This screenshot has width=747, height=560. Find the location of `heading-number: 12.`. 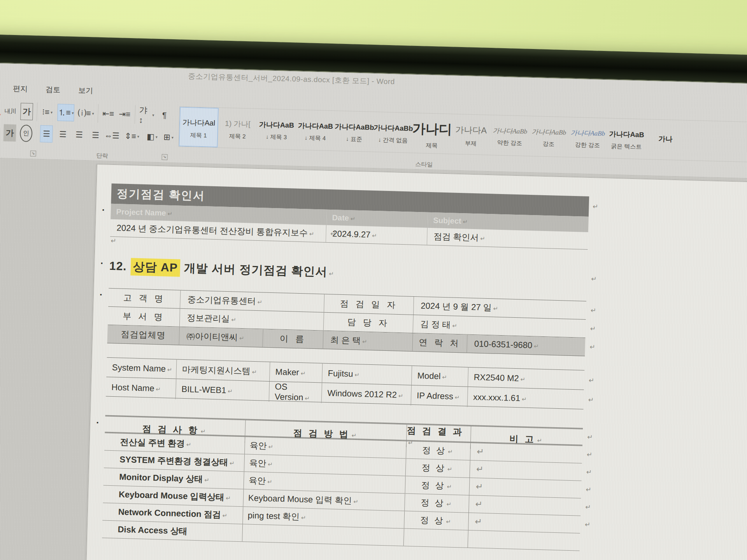

heading-number: 12. is located at coordinates (118, 266).